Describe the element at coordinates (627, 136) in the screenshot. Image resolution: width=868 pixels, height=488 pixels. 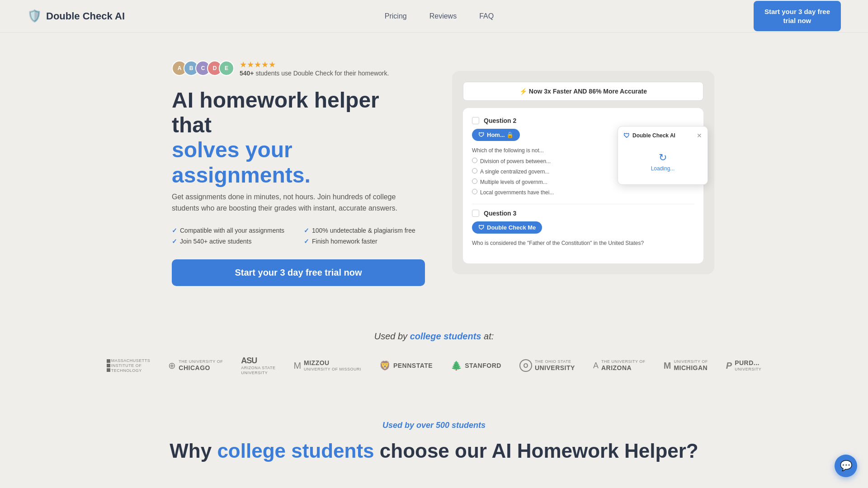
I see `ai-icon: 🛡` at that location.